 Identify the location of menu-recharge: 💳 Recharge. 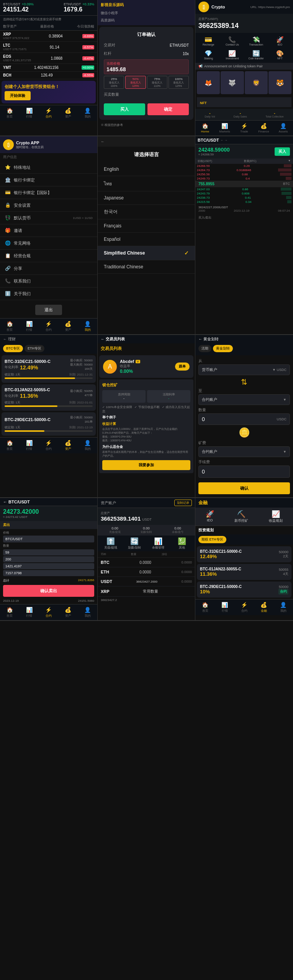
(208, 41).